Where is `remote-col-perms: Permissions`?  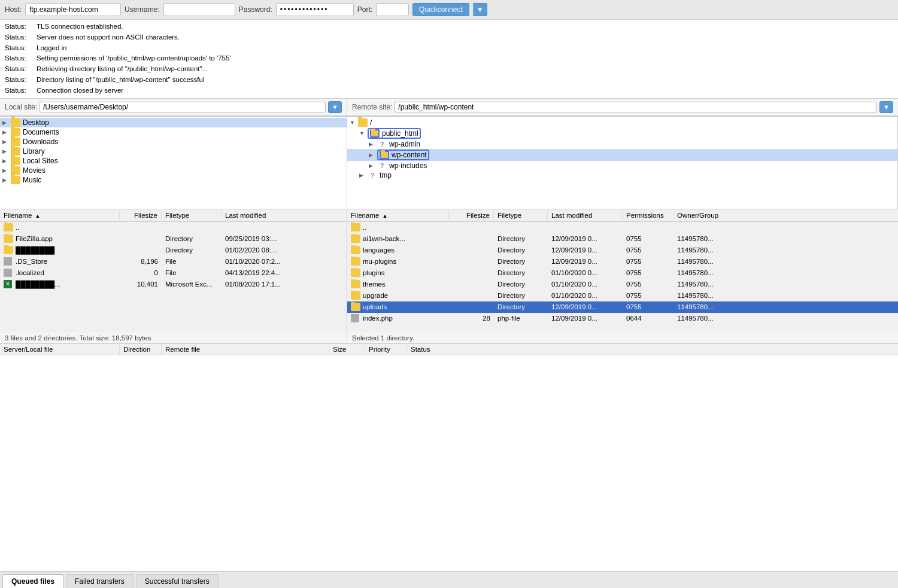 remote-col-perms: Permissions is located at coordinates (648, 215).